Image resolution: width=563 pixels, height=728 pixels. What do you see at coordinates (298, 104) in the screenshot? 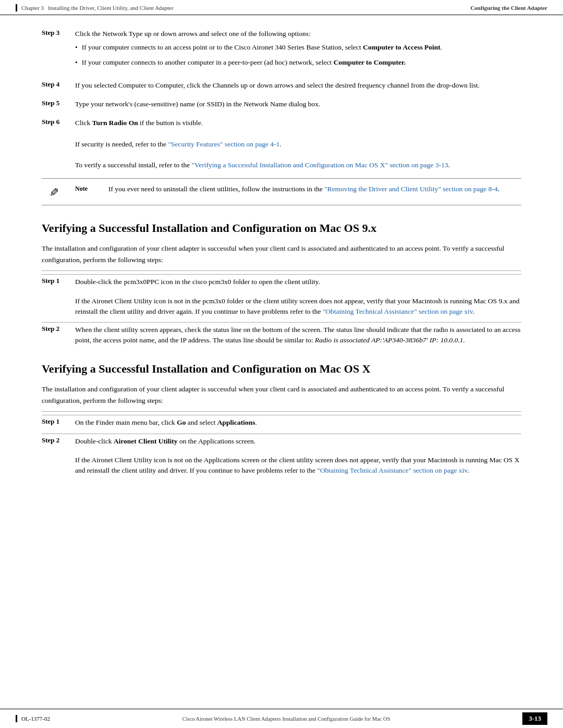
I see `step-5-content: Type your network's (case-sensitive) nam…` at bounding box center [298, 104].